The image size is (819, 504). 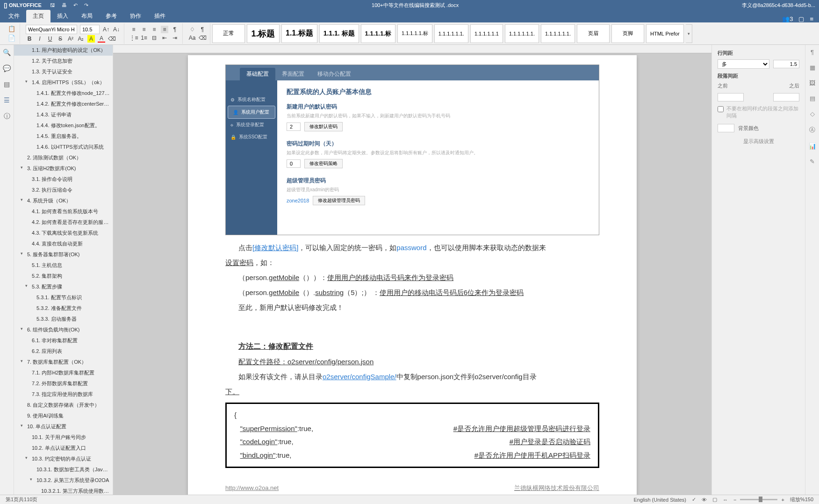 What do you see at coordinates (64, 158) in the screenshot?
I see `nav-item: 2. 清除测试数据（OK）` at bounding box center [64, 158].